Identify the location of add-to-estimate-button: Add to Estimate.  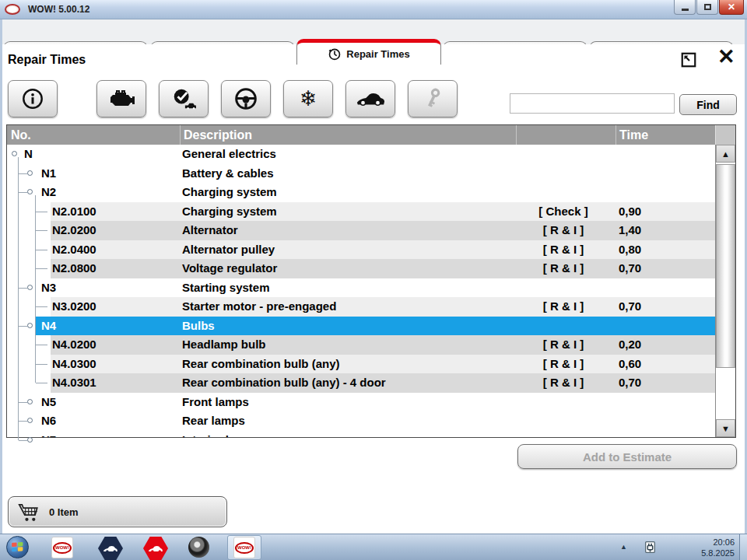
(627, 457).